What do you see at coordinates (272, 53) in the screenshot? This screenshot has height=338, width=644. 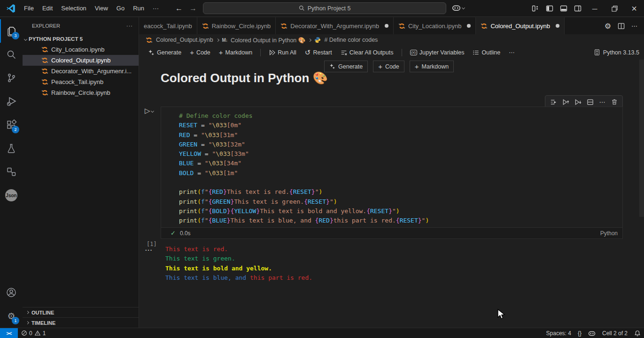 I see `run-all-icon` at bounding box center [272, 53].